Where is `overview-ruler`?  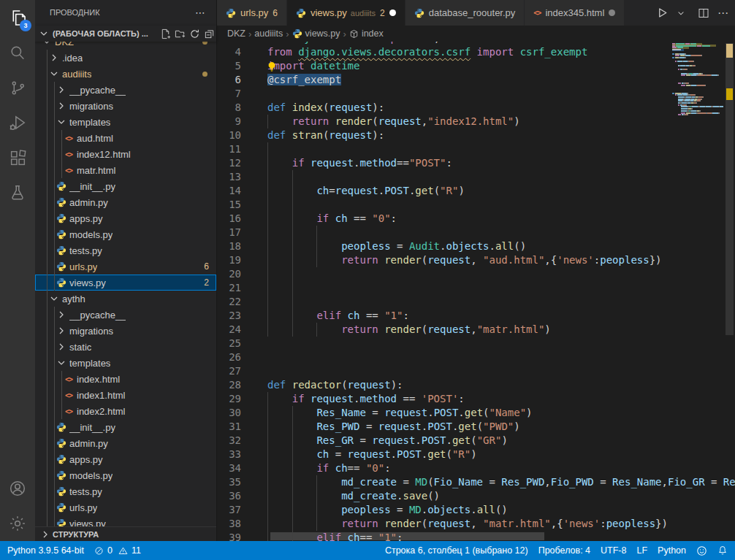 overview-ruler is located at coordinates (729, 291).